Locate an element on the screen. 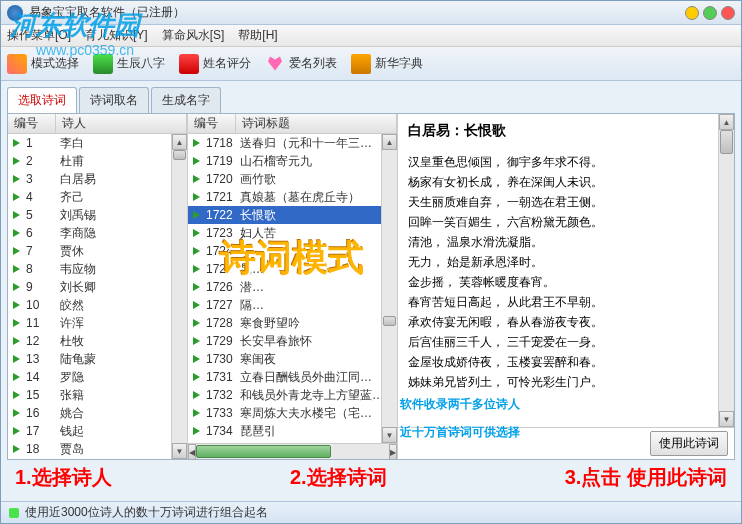 This screenshot has width=742, height=524. use-poem-button: 使用此诗词 is located at coordinates (689, 444).